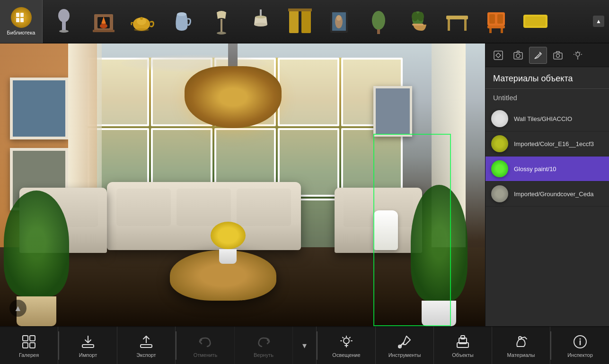 This screenshot has width=609, height=364. I want to click on material-list: Wall Tiles/GHIACCIO Imported/Color_E16__…, so click(547, 216).